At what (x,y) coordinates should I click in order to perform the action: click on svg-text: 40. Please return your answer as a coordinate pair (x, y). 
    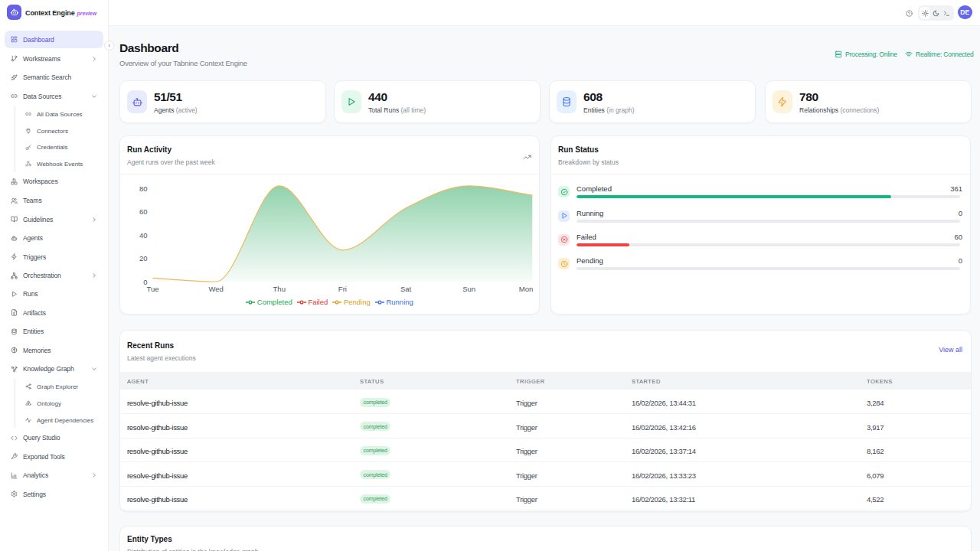
    Looking at the image, I should click on (144, 236).